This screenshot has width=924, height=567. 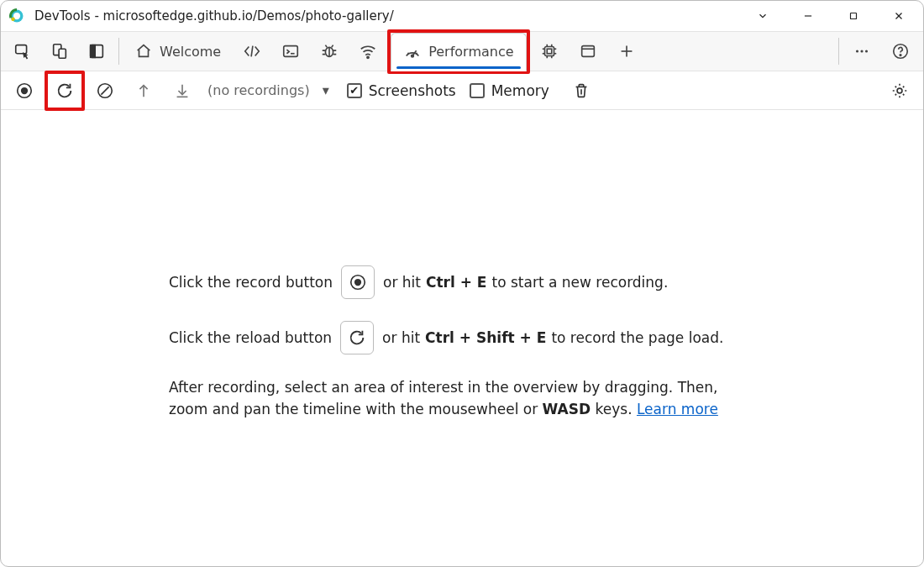 I want to click on tab-sources, so click(x=329, y=51).